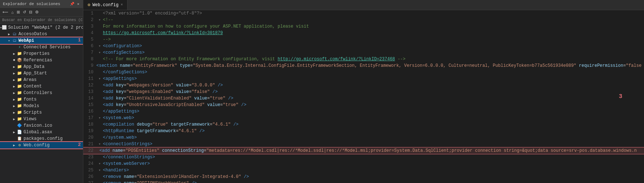 The width and height of the screenshot is (644, 183). I want to click on line-content: <remove name="OPTIONSVerbHandler" />, so click(373, 182).